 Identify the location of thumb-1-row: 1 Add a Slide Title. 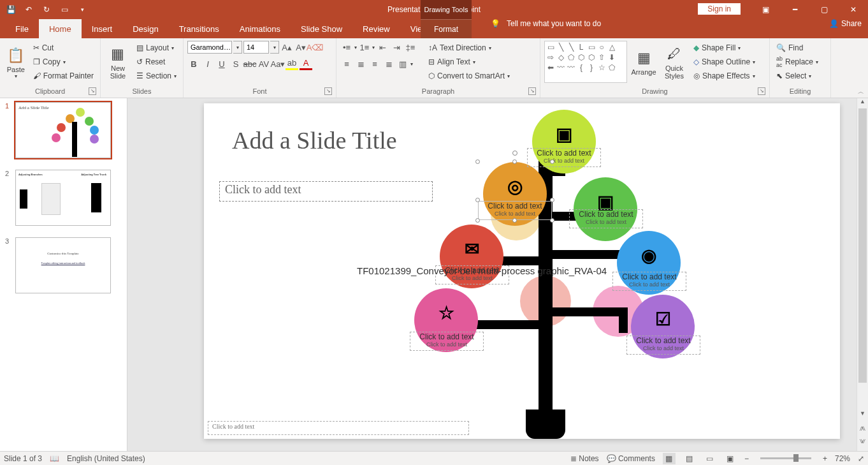
(64, 130).